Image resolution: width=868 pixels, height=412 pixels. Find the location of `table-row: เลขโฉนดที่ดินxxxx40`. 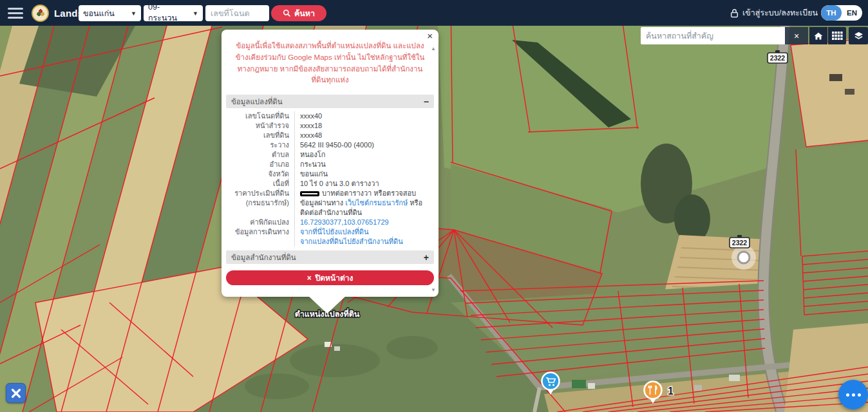

table-row: เลขโฉนดที่ดินxxxx40 is located at coordinates (330, 116).